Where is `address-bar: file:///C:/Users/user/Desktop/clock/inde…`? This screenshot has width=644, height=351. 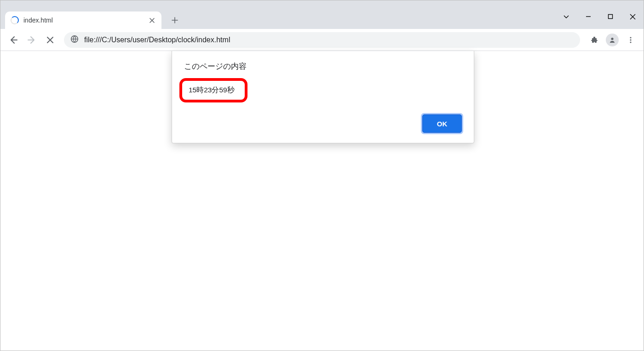
address-bar: file:///C:/Users/user/Desktop/clock/inde… is located at coordinates (322, 40).